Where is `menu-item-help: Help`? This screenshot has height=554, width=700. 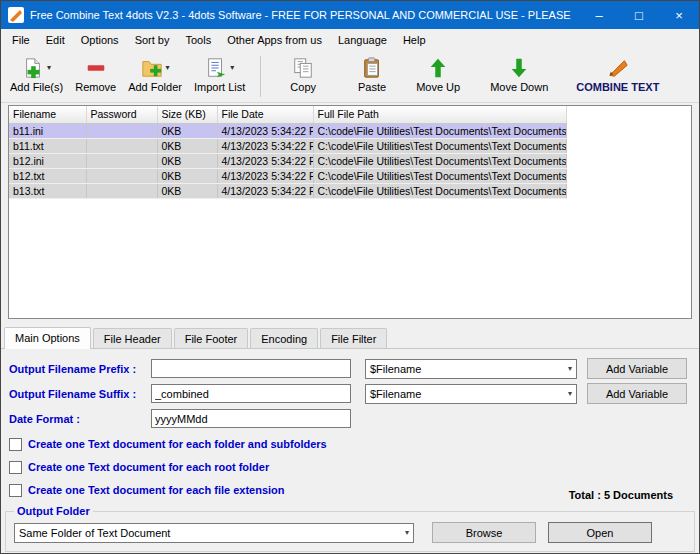
menu-item-help: Help is located at coordinates (414, 40).